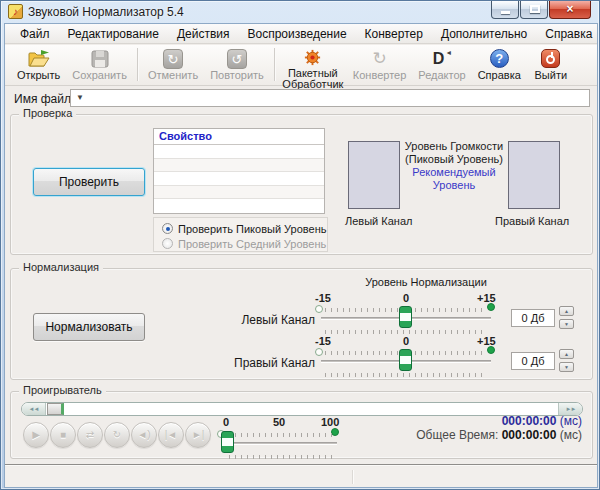 The image size is (600, 490). I want to click on radio-unselected-icon, so click(168, 244).